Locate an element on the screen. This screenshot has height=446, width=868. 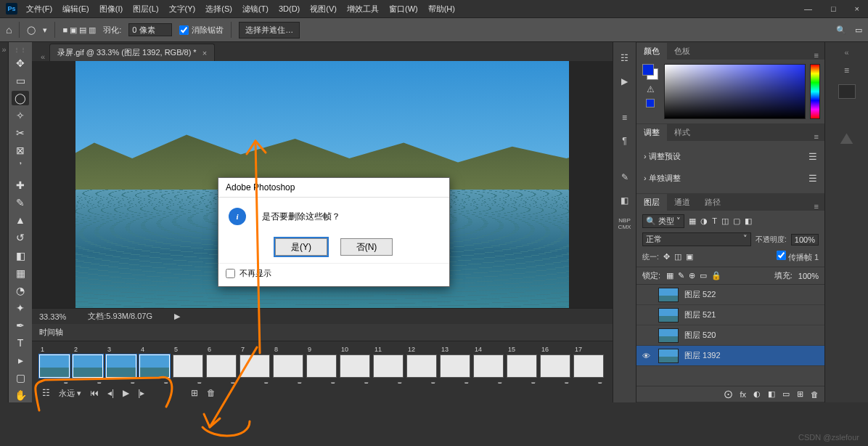
collapse-icon: « is located at coordinates (43, 57).